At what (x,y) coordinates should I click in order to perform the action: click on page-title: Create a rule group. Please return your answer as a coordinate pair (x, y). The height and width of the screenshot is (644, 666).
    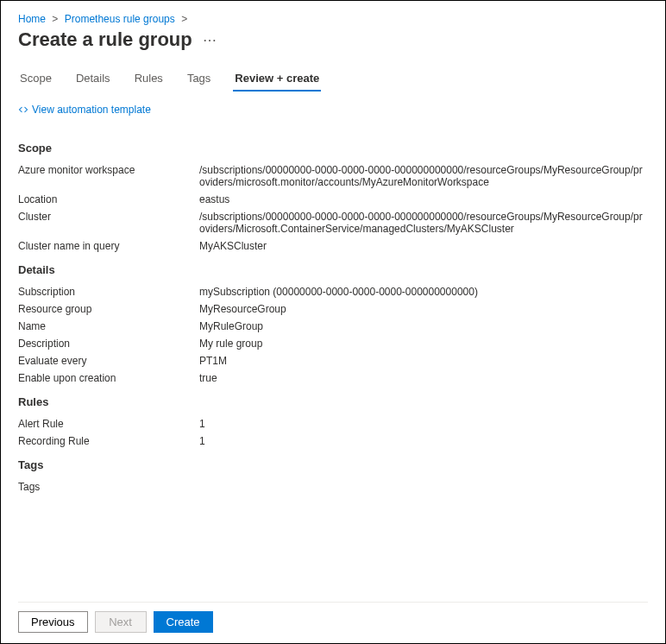
    Looking at the image, I should click on (105, 40).